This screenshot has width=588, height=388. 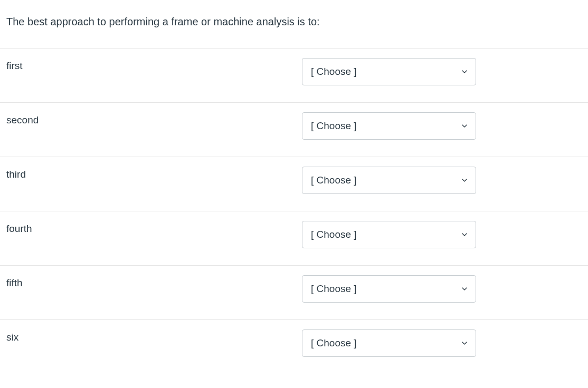 What do you see at coordinates (389, 72) in the screenshot?
I see `match-select-first: [ Choose ]` at bounding box center [389, 72].